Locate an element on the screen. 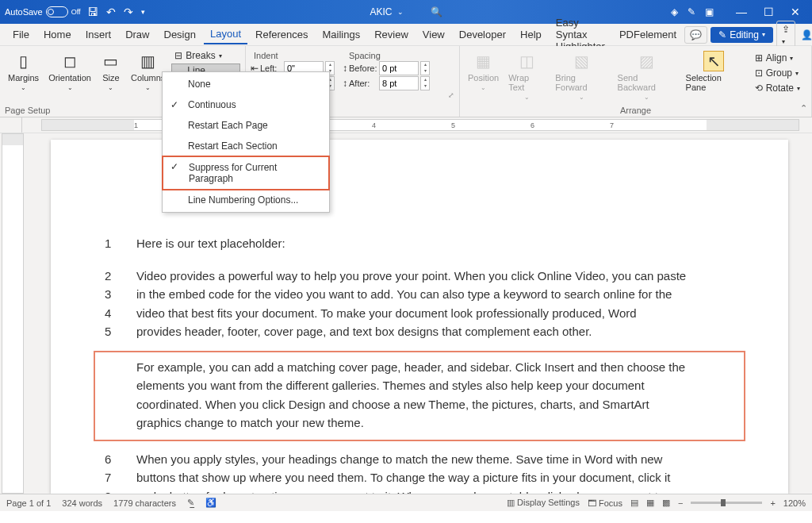  tab-draw: Draw is located at coordinates (137, 35).